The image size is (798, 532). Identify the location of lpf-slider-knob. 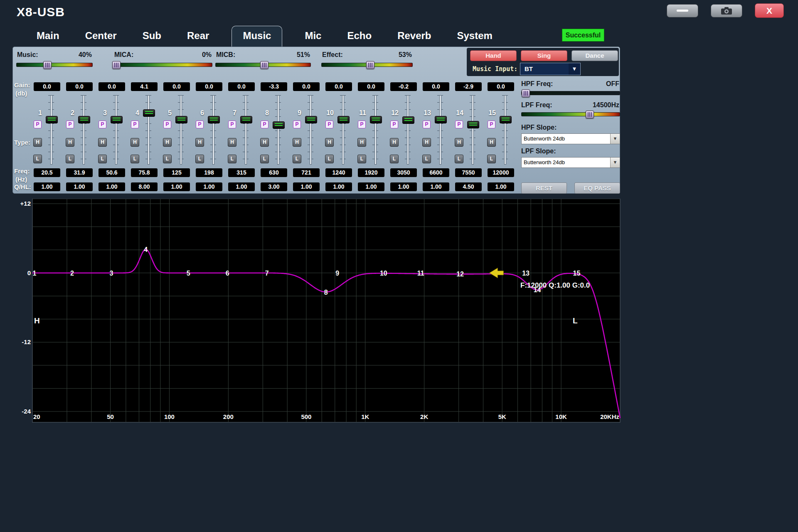
(590, 115).